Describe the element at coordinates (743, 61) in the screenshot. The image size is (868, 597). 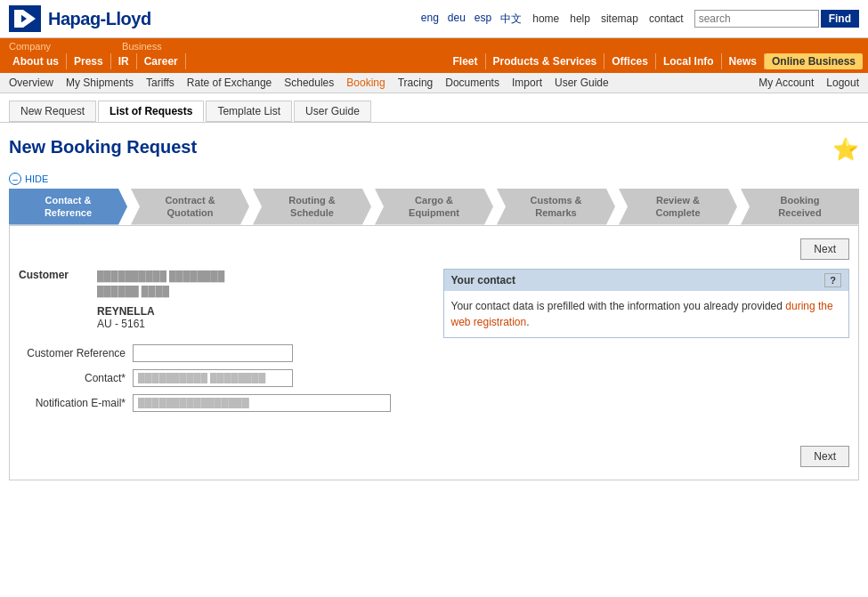
I see `nav-news: News` at that location.